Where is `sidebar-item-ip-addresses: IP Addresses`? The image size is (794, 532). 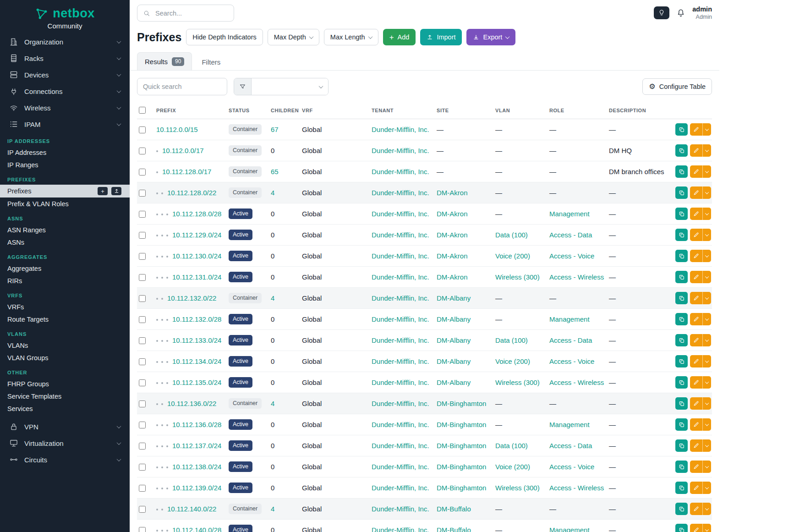
sidebar-item-ip-addresses: IP Addresses is located at coordinates (65, 152).